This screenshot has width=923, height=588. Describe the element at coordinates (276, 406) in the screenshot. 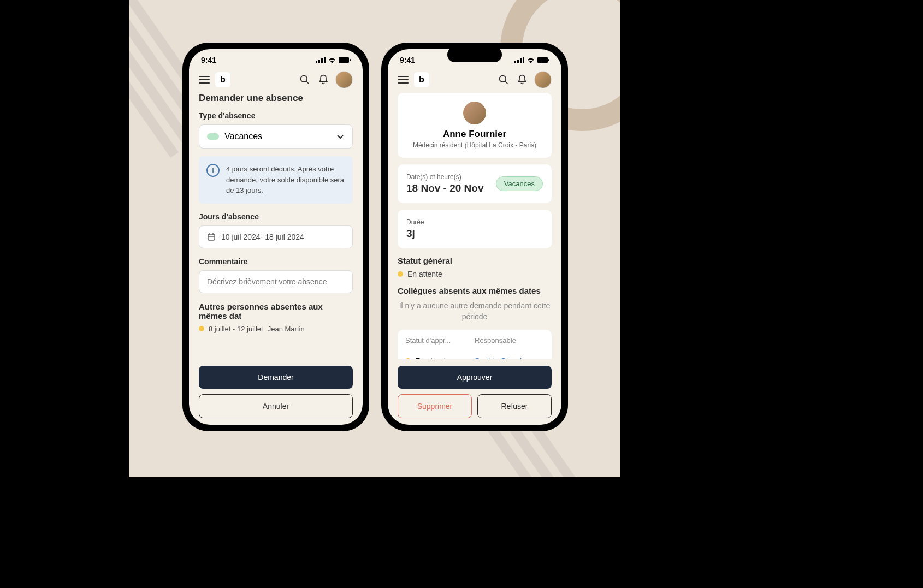

I see `cancel-button: Annuler` at that location.